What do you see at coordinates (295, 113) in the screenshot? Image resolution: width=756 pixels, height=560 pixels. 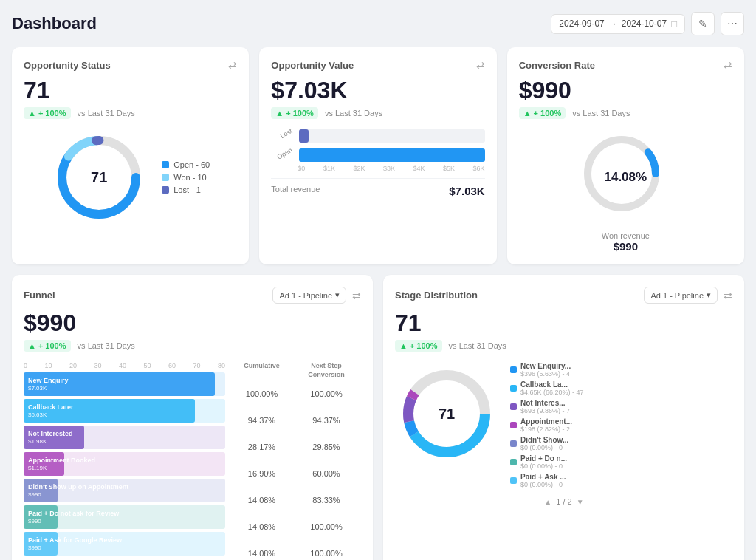 I see `opportunity-value-badge: ▲ + 100%` at bounding box center [295, 113].